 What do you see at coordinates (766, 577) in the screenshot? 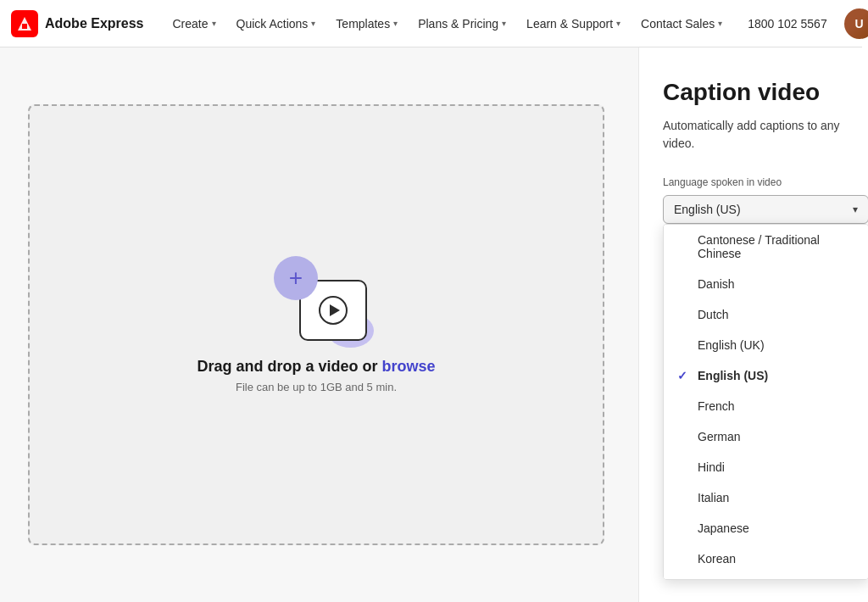
I see `language-option: Mandarin / Simplified Chinese` at bounding box center [766, 577].